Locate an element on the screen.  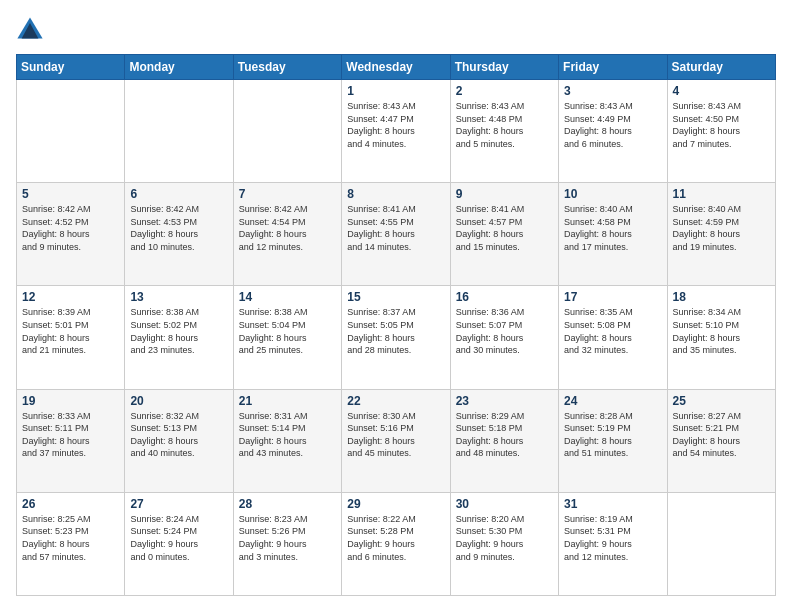
day-number: 20 is located at coordinates (178, 401).